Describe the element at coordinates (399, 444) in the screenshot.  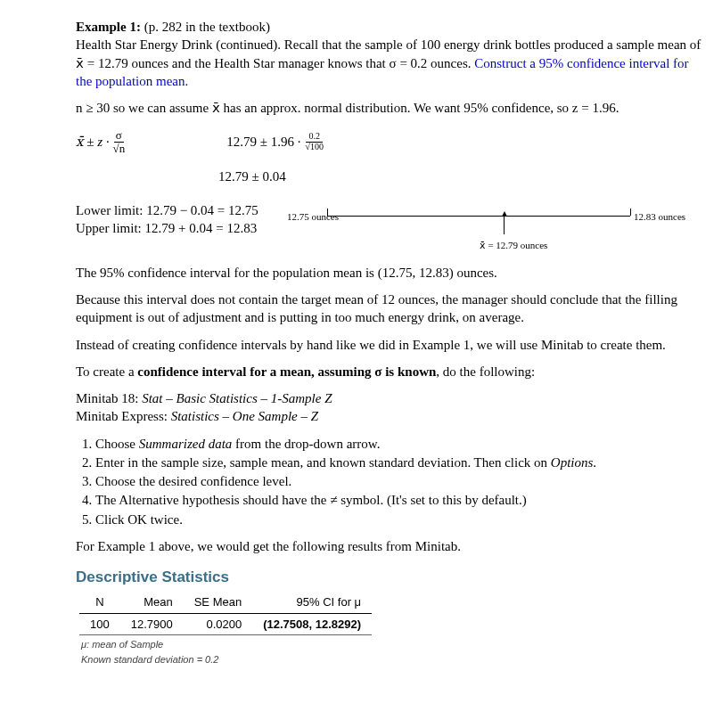
I see `list-item: Choose Summarized data from the drop-dow…` at that location.